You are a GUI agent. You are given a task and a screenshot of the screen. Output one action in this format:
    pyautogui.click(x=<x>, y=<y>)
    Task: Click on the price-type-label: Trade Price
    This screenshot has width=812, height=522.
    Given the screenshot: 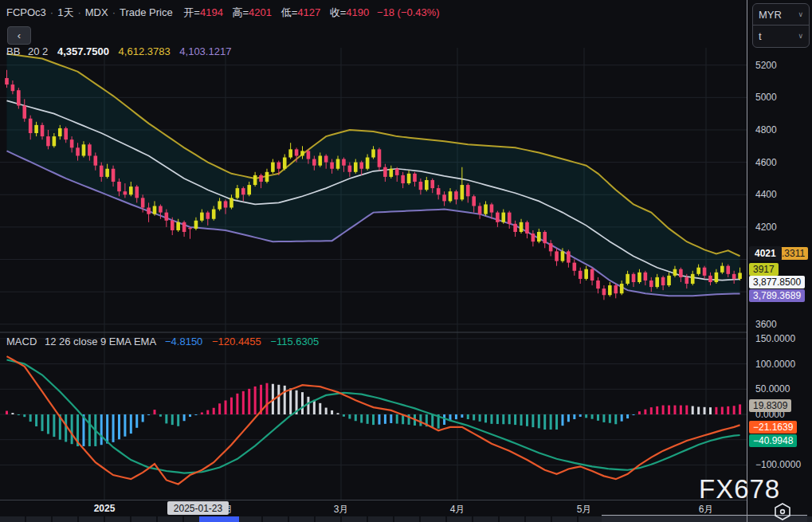 What is the action you would take?
    pyautogui.click(x=147, y=13)
    